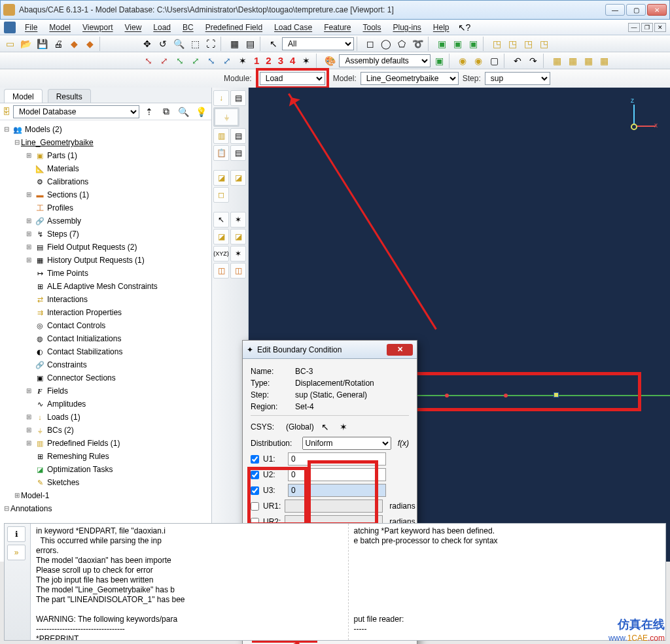 The image size is (670, 644). Describe the element at coordinates (68, 273) in the screenshot. I see `tree-time-points: Time Points` at that location.